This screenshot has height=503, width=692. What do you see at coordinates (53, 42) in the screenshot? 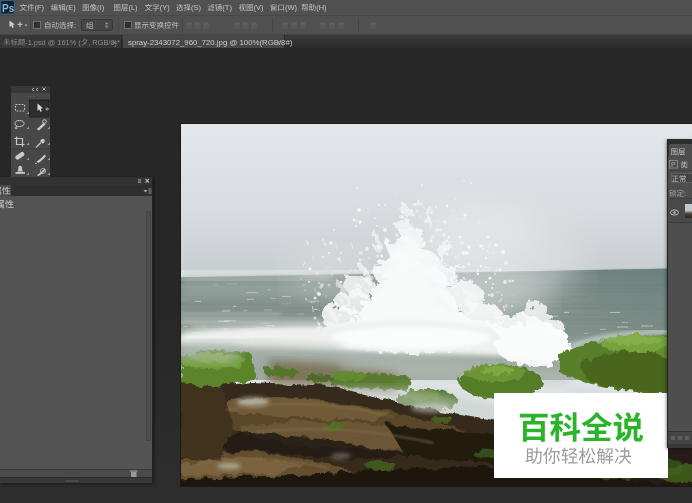
I see `svg-text: -1.psd @ 161% (` at bounding box center [53, 42].